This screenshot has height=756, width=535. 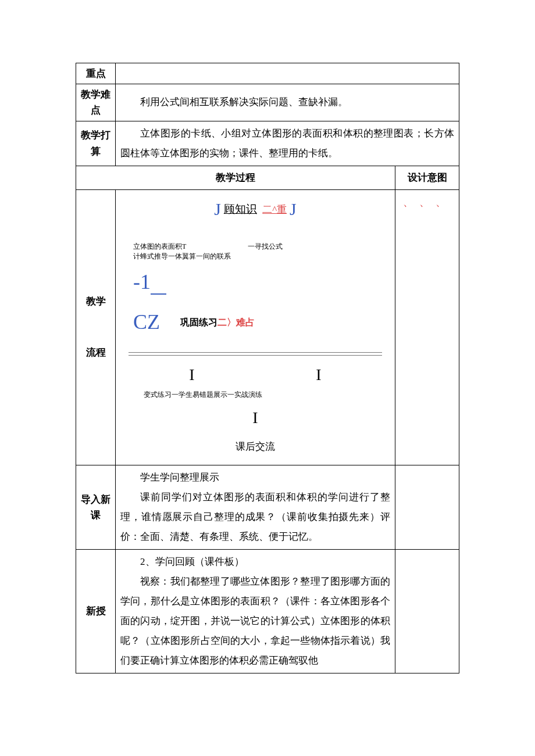 I want to click on table-row: 教学打算 立体图形的卡纸、小组对立体图形的表面积和体积的整理图表；长方体圆柱体等…, so click(x=268, y=143).